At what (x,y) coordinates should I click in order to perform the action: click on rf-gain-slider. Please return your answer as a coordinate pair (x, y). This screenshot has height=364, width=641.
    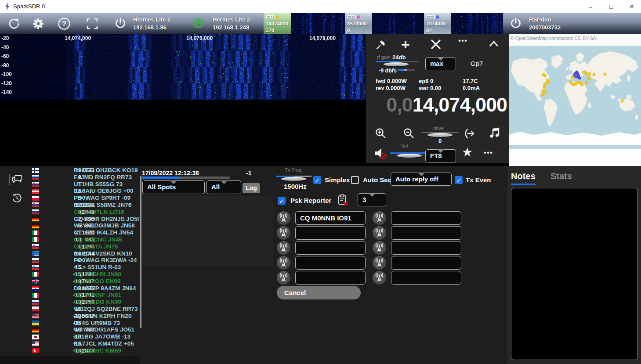
    Looking at the image, I should click on (396, 64).